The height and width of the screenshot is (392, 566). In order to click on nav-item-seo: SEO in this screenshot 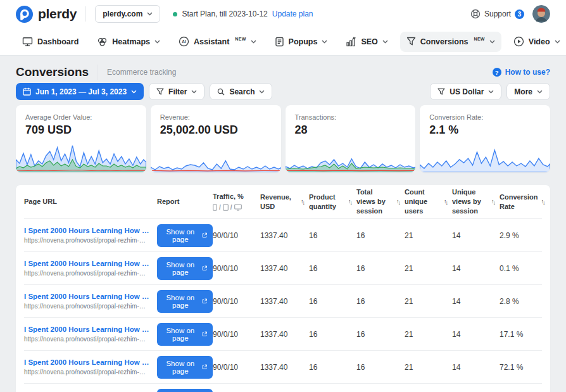, I will do `click(367, 42)`.